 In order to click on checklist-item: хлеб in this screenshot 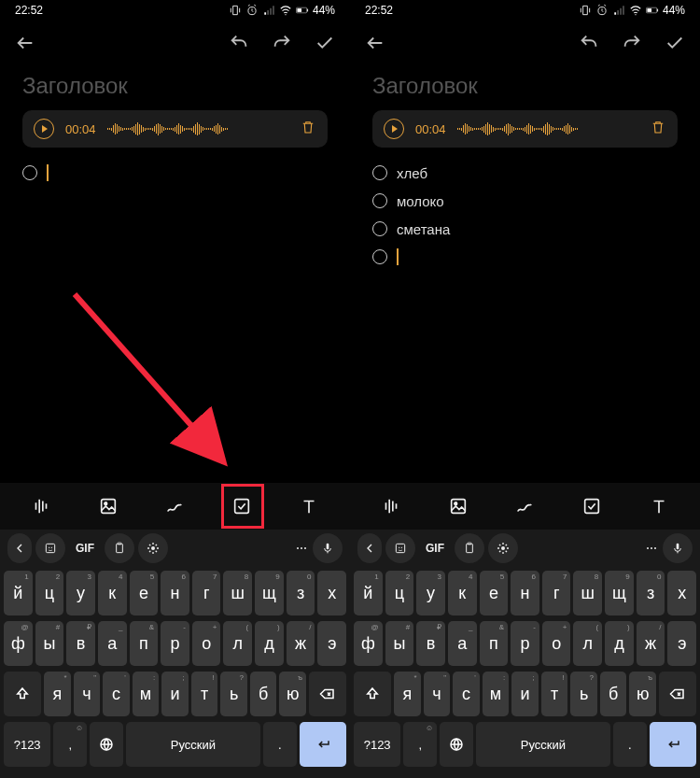, I will do `click(525, 173)`.